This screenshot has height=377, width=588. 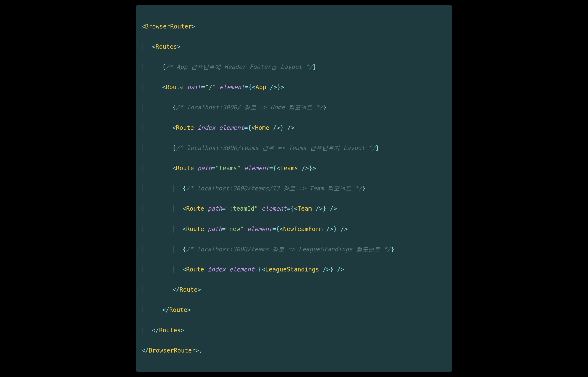 I want to click on jsx-string: "teams", so click(x=228, y=168).